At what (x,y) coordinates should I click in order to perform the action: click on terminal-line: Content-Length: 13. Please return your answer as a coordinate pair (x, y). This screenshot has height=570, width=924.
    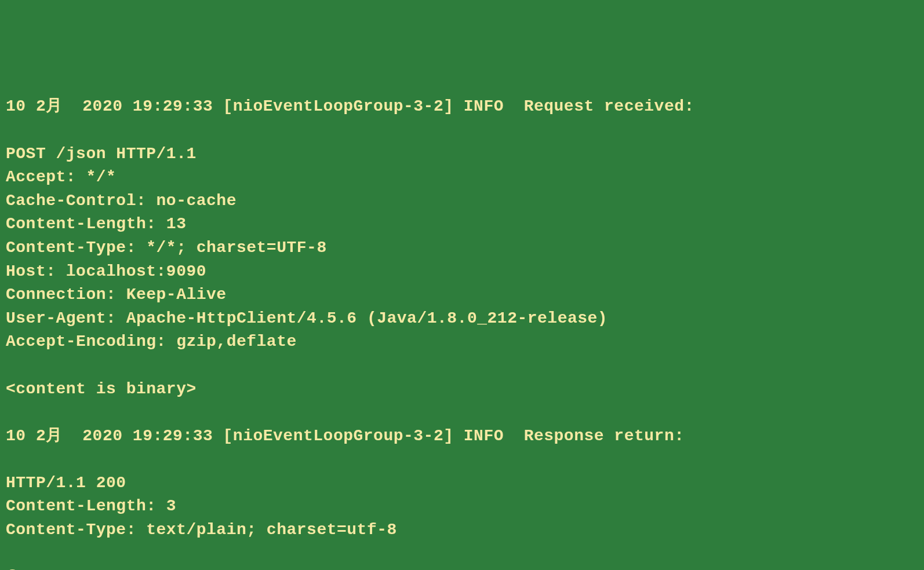
    Looking at the image, I should click on (462, 225).